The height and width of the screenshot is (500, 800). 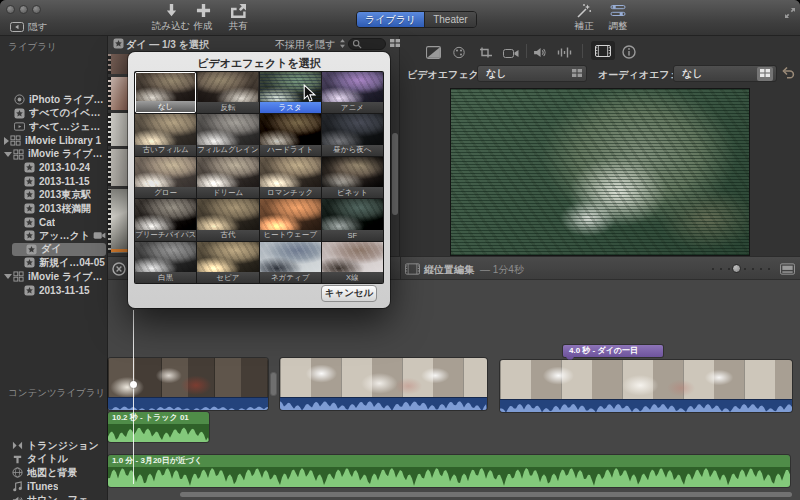 I want to click on color-balance-icon, so click(x=434, y=54).